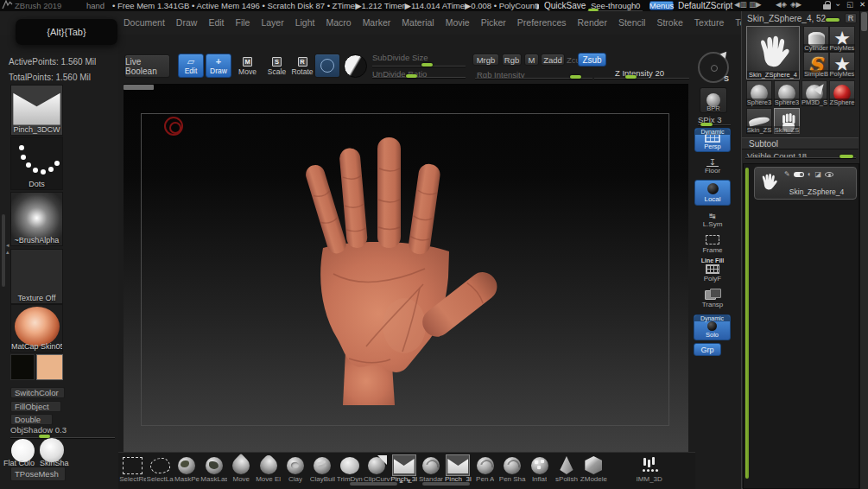 This screenshot has height=489, width=868. What do you see at coordinates (133, 472) in the screenshot?
I see `brush-item: SelectRe` at bounding box center [133, 472].